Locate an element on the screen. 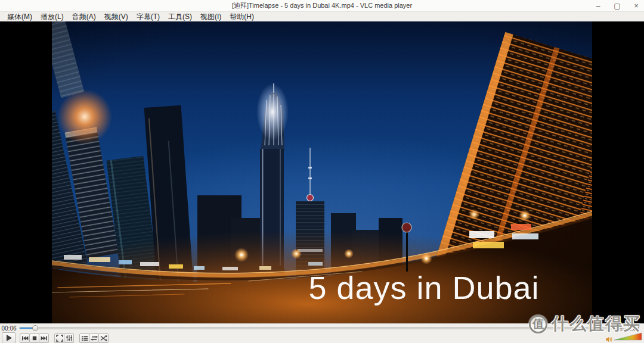 Image resolution: width=644 pixels, height=343 pixels. menu-item-view: 视图(I) is located at coordinates (211, 17).